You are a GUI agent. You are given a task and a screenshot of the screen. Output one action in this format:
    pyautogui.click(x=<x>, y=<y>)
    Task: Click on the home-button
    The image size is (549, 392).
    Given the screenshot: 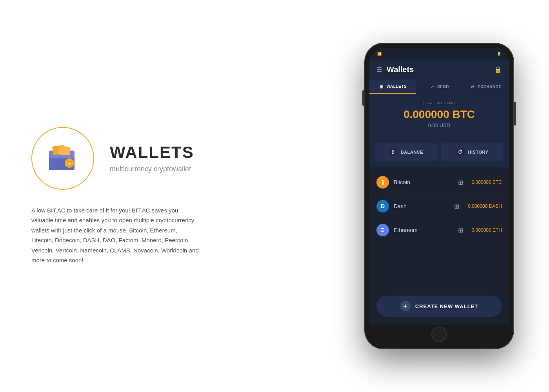 What is the action you would take?
    pyautogui.click(x=439, y=334)
    